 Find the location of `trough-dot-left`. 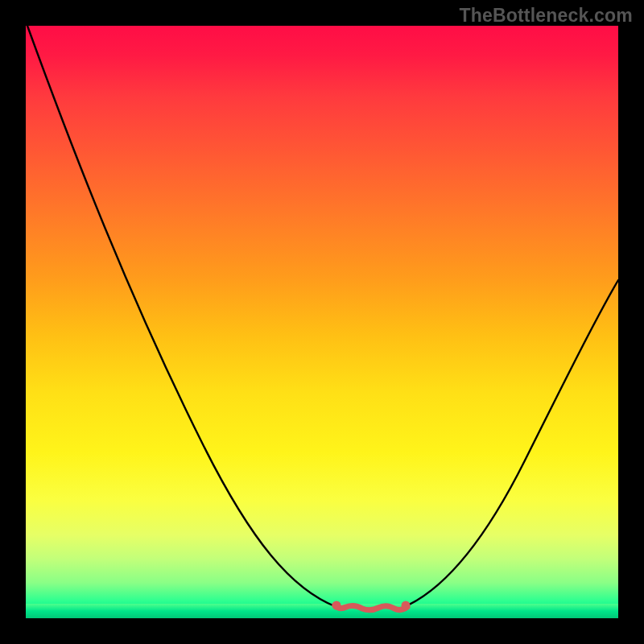

trough-dot-left is located at coordinates (336, 605).